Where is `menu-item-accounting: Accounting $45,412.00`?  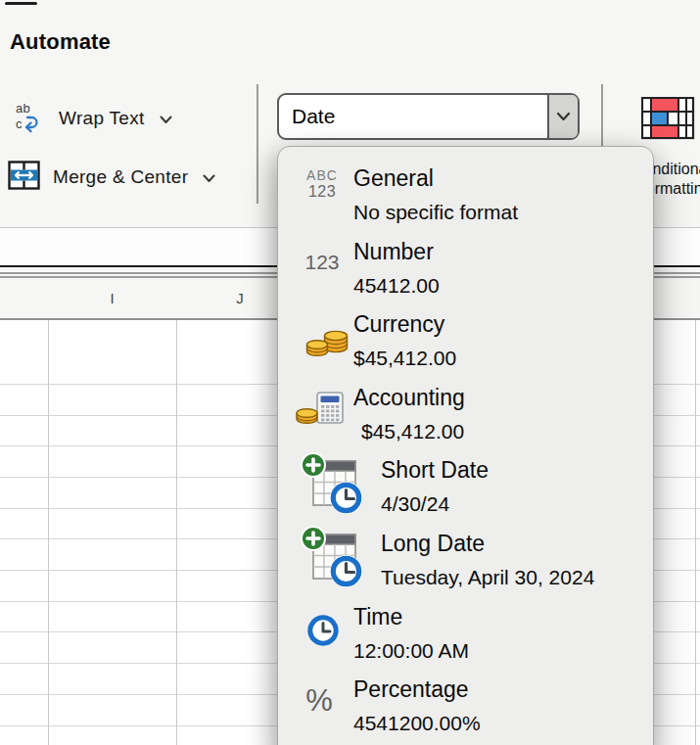
menu-item-accounting: Accounting $45,412.00 is located at coordinates (466, 419).